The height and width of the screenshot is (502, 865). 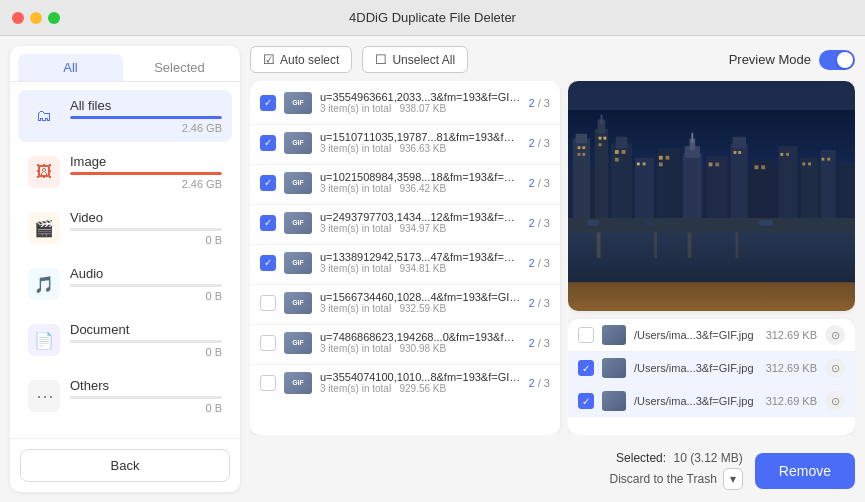 I want to click on file-group: ✓ GIF u=1338912942,5173...47&fm=193&f=GI…, so click(x=405, y=265).